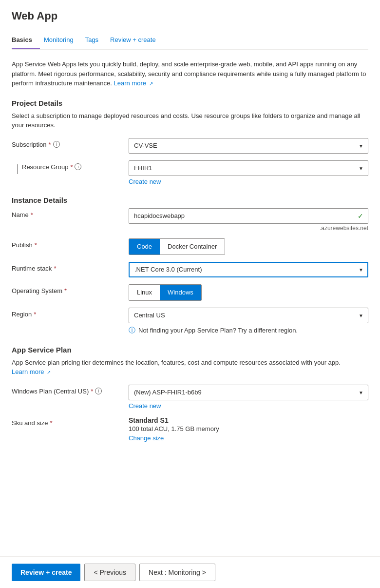 The width and height of the screenshot is (380, 588). Describe the element at coordinates (78, 167) in the screenshot. I see `resource-group-info-icon: i` at that location.